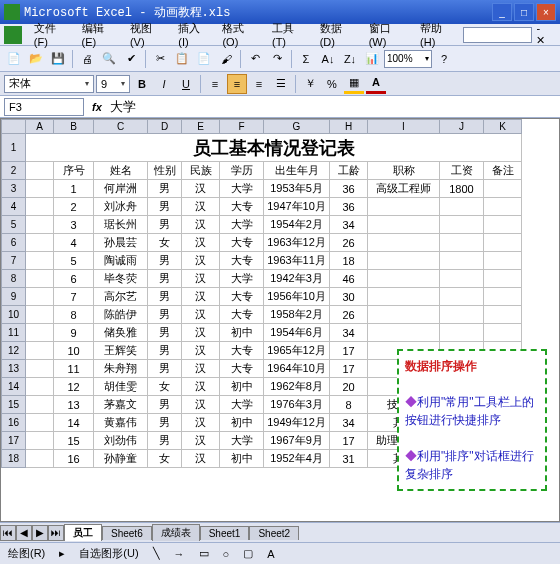 The width and height of the screenshot is (560, 570). I want to click on select-arrow-icon: ▸, so click(62, 554).